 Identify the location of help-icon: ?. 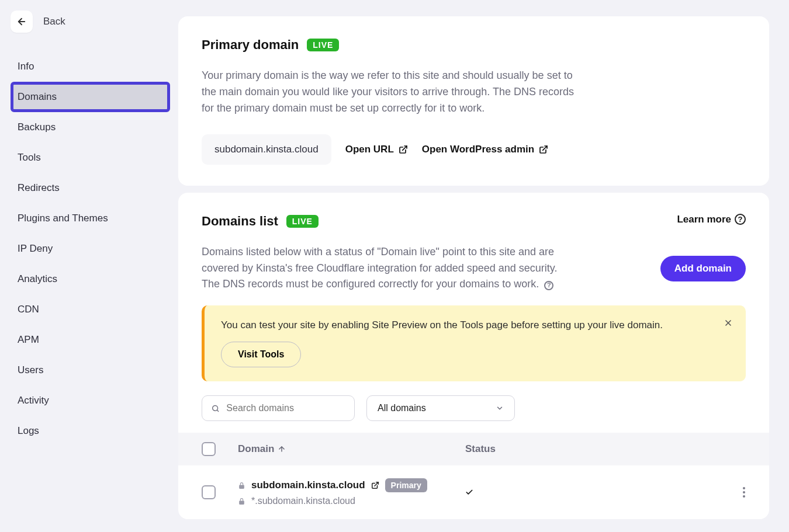
(740, 220).